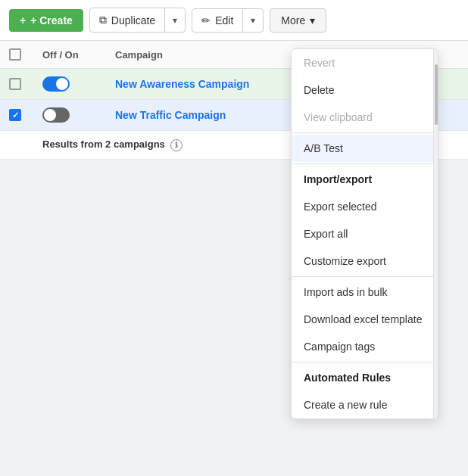 The image size is (468, 476). Describe the element at coordinates (365, 347) in the screenshot. I see `dropdown-item-campaign-tags: Campaign tags` at that location.